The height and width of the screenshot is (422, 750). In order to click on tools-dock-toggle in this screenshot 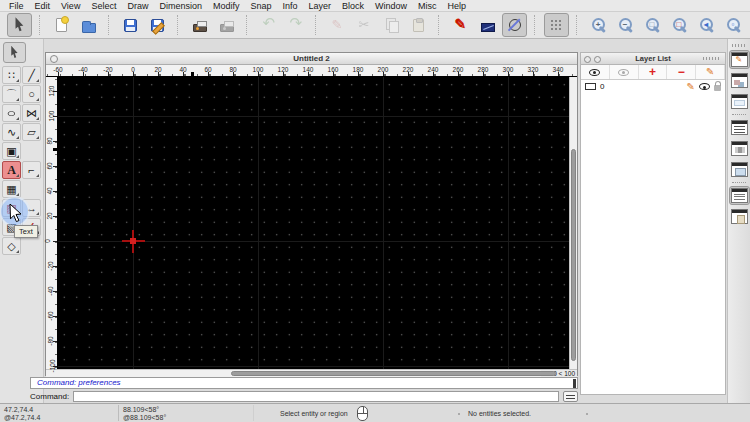, I will do `click(740, 148)`.